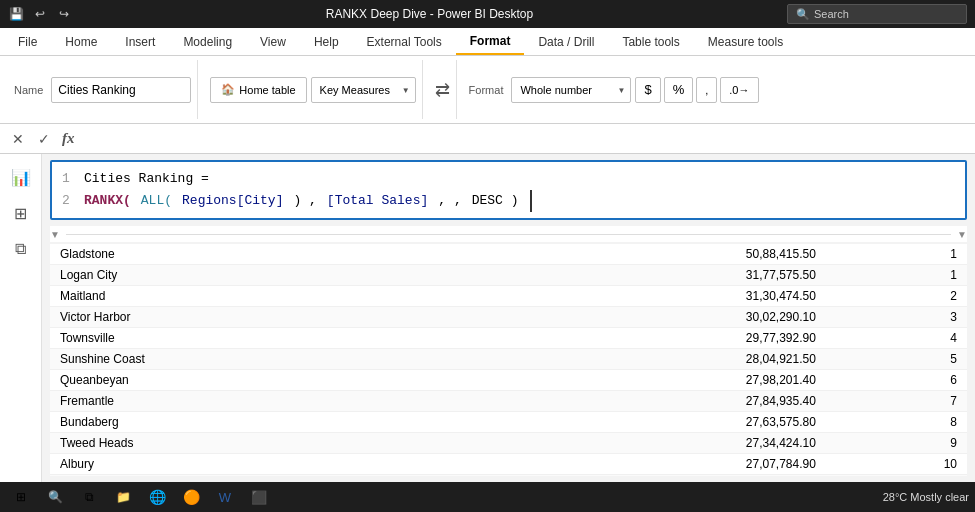 This screenshot has height=512, width=975. What do you see at coordinates (21, 213) in the screenshot?
I see `sidebar-data-icon: ⊞` at bounding box center [21, 213].